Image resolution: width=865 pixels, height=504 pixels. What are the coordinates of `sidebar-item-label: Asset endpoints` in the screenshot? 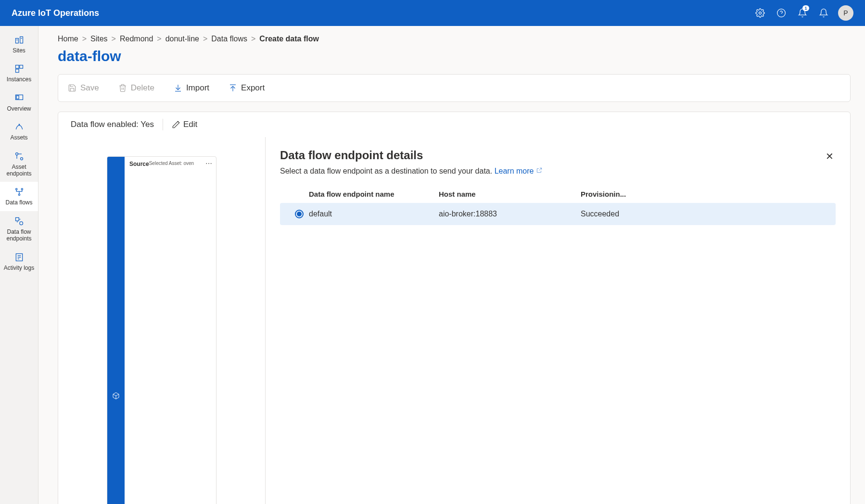 It's located at (19, 170).